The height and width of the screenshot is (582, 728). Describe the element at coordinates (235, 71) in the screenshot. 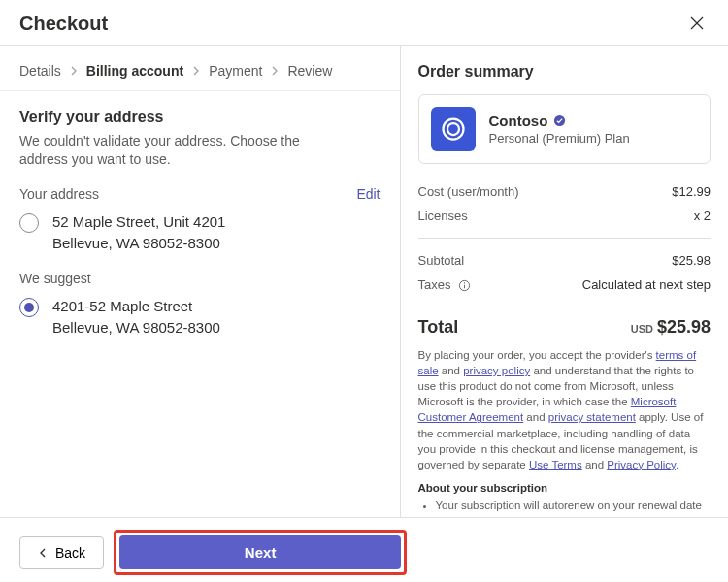

I see `breadcrumb-payment: Payment` at that location.